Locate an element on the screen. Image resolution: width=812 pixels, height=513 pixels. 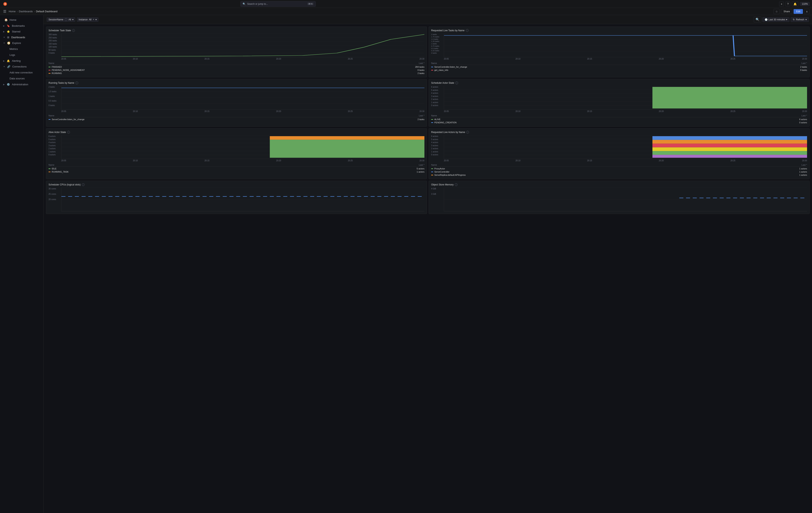
breadcrumb-home: Home is located at coordinates (12, 11).